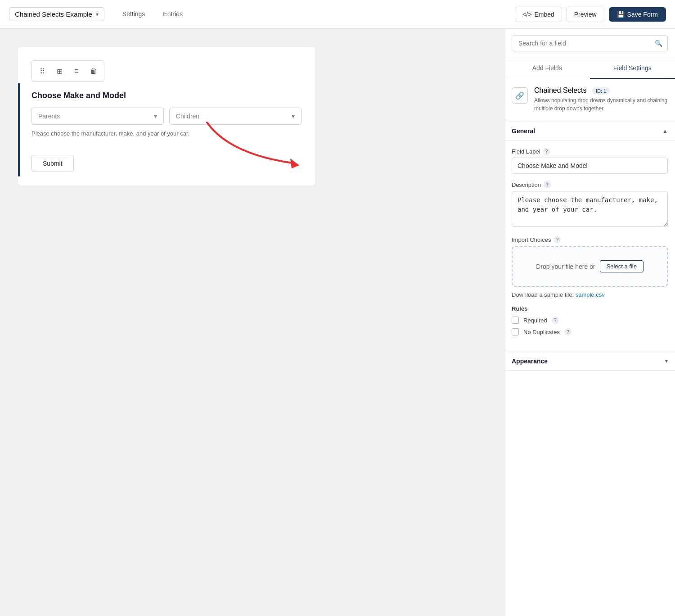 Image resolution: width=675 pixels, height=616 pixels. What do you see at coordinates (94, 71) in the screenshot?
I see `trash-icon: 🗑` at bounding box center [94, 71].